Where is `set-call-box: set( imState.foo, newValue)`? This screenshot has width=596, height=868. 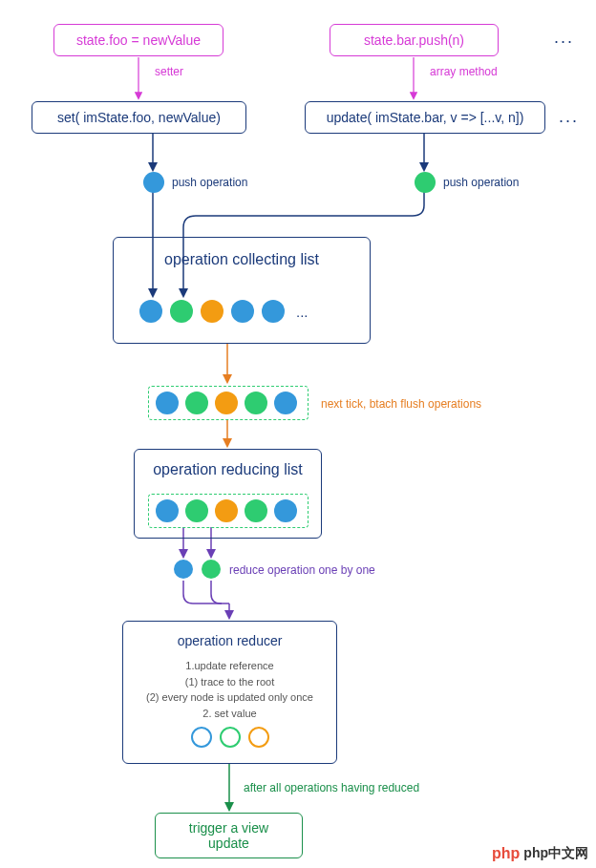
set-call-box: set( imState.foo, newValue) is located at coordinates (139, 117).